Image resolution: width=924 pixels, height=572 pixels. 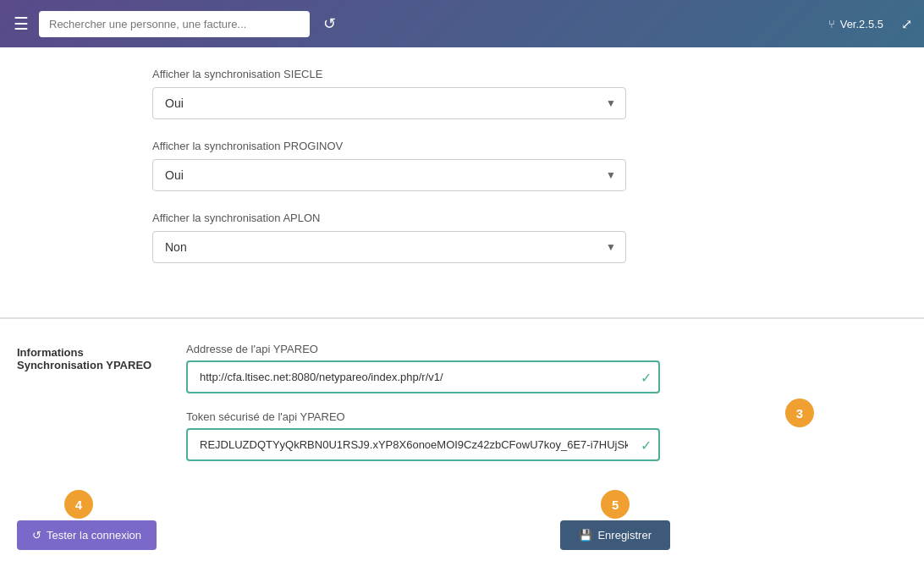 I want to click on aplon-label: Afficher la synchronisation APLON, so click(x=462, y=218).